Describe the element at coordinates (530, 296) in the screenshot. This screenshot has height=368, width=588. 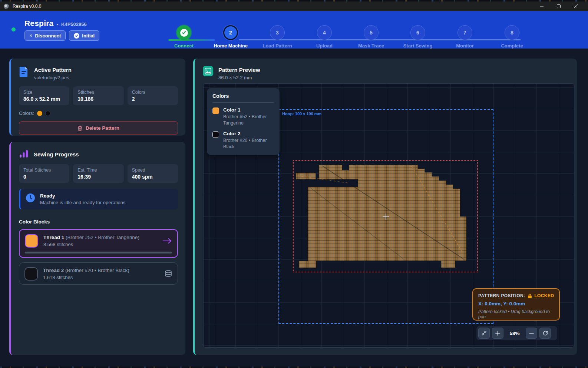
I see `lock-icon` at that location.